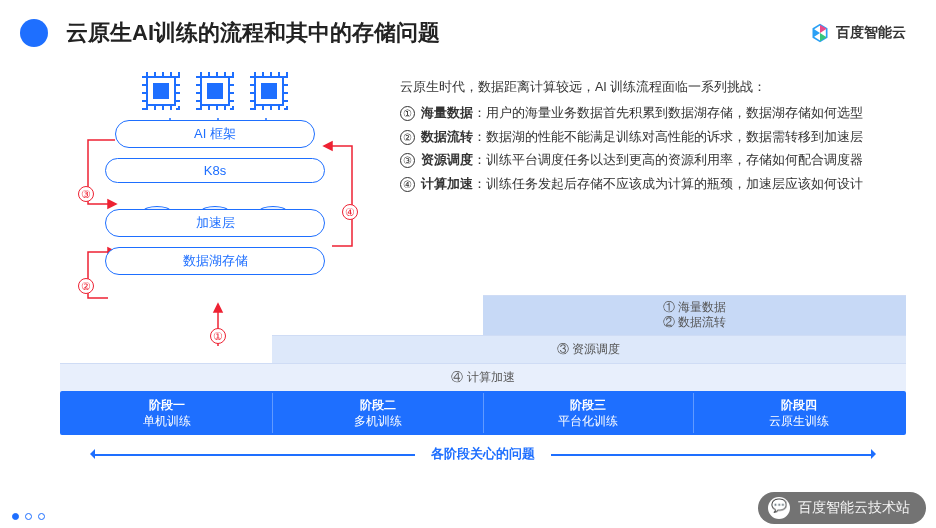 This screenshot has height=528, width=936. Describe the element at coordinates (799, 413) in the screenshot. I see `phase-4: 阶段四云原生训练` at that location.